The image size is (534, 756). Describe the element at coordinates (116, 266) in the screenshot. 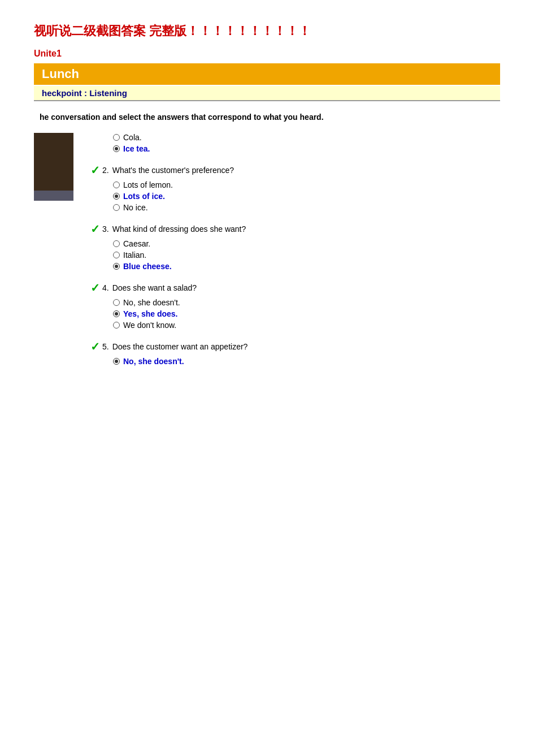

I see `radio-inner-q3c` at that location.